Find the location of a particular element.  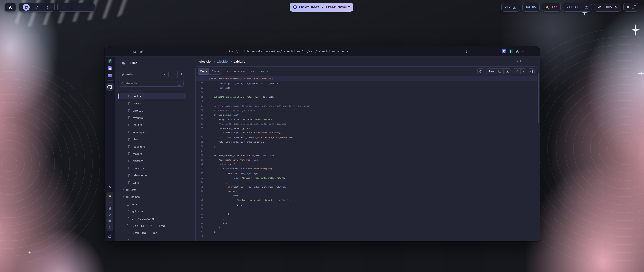

workspace-padlock-button is located at coordinates (110, 208).